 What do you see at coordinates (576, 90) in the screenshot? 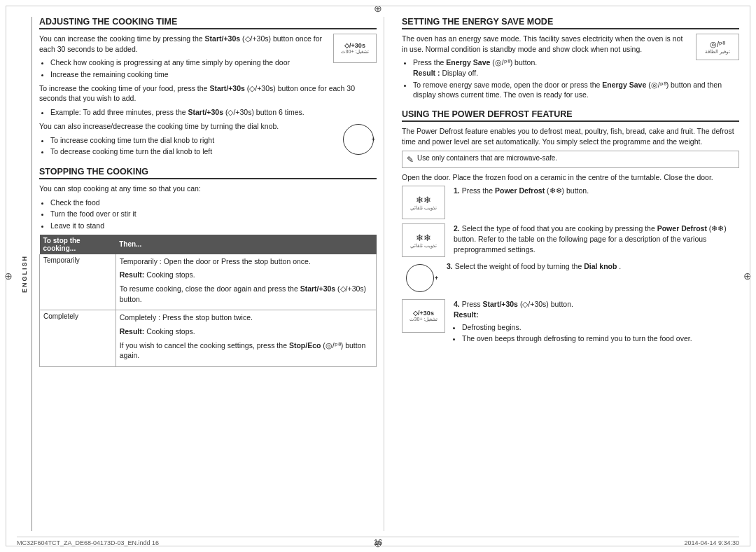
I see `energy-save-step2: To remove energy save mode, open the doo…` at bounding box center [576, 90].